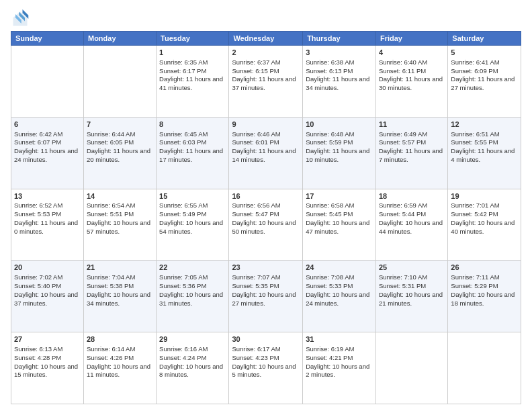  What do you see at coordinates (339, 63) in the screenshot?
I see `sunrise-text: Sunrise: 6:38 AM` at bounding box center [339, 63].